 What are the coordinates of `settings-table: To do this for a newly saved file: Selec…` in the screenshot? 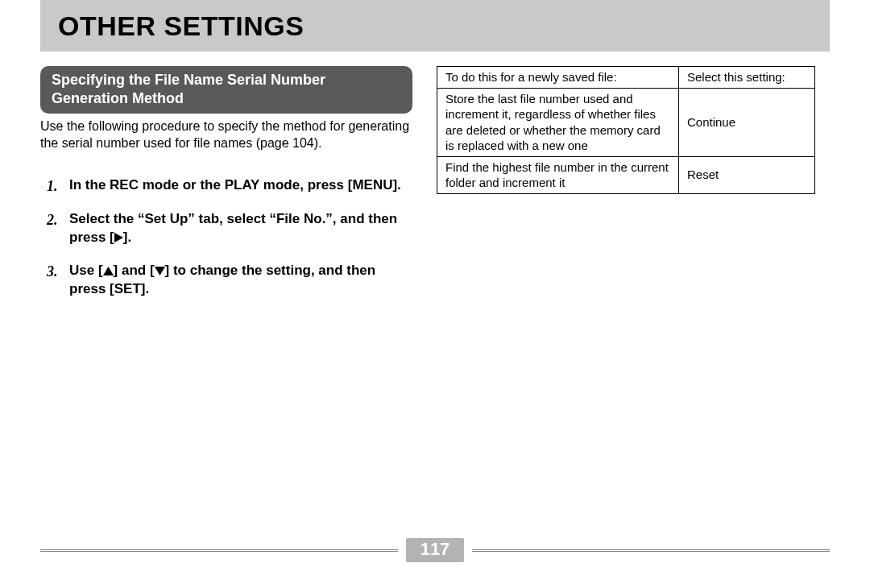 It's located at (626, 130).